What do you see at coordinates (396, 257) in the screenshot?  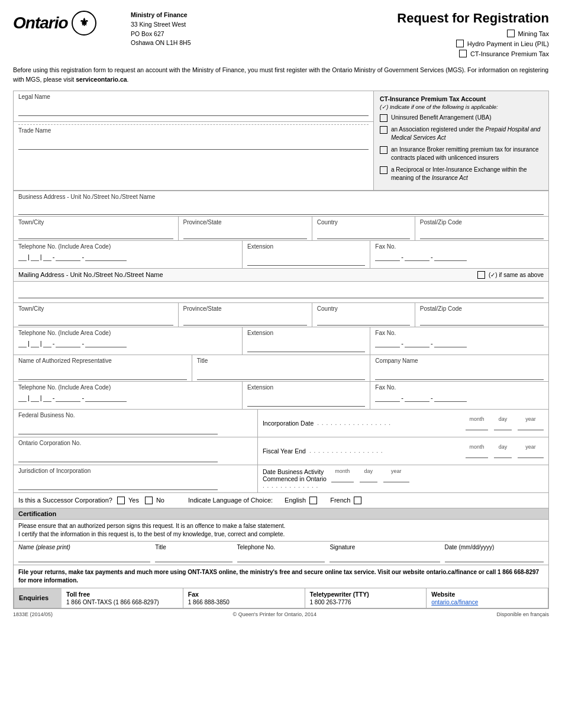 I see `fax1-a3` at bounding box center [396, 257].